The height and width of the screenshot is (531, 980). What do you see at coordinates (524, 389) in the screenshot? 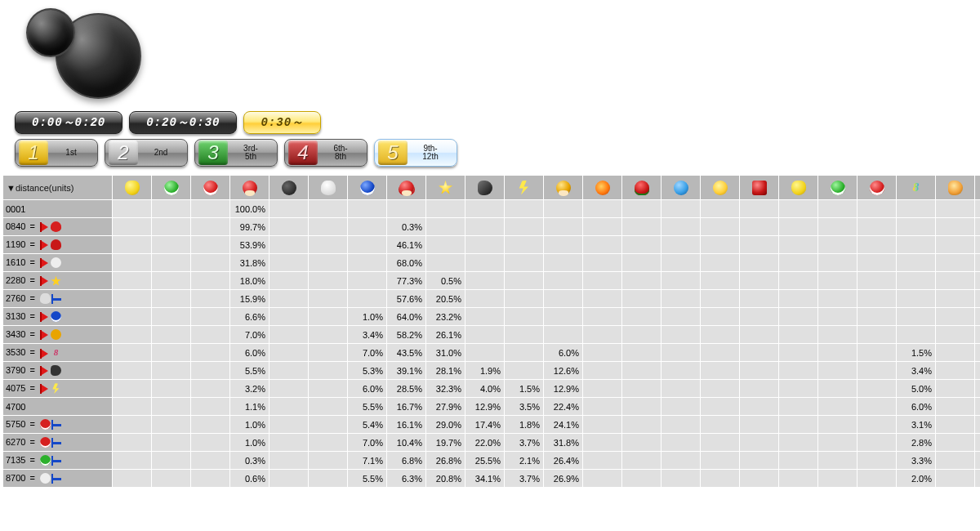
I see `cell-bolt: 1.5%` at bounding box center [524, 389].